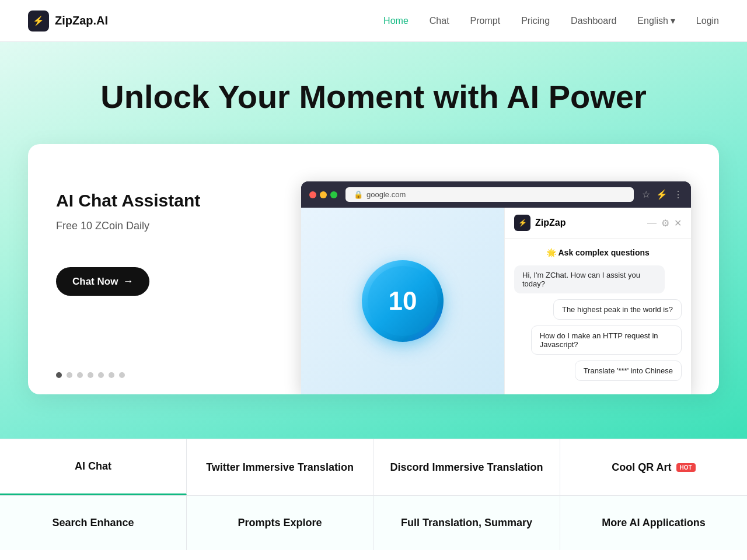 This screenshot has height=560, width=747. I want to click on address-bar: 🔒 google.com, so click(490, 195).